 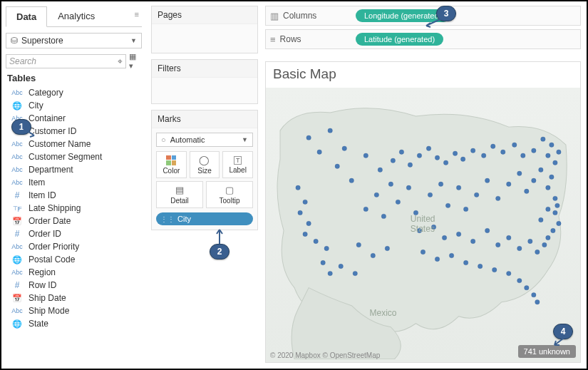 I want to click on tab-data: Data, so click(x=26, y=17).